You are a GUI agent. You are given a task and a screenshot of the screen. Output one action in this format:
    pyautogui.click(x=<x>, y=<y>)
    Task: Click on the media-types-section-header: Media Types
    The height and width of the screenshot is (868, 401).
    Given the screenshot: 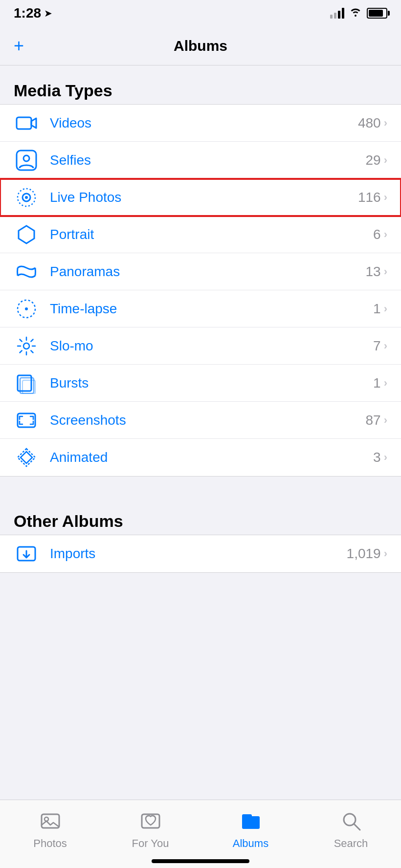 What is the action you would take?
    pyautogui.click(x=200, y=85)
    